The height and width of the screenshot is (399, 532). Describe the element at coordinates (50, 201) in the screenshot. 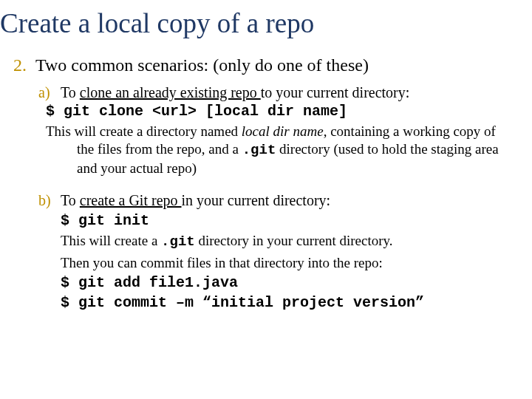

I see `sub-marker-b: b)` at that location.